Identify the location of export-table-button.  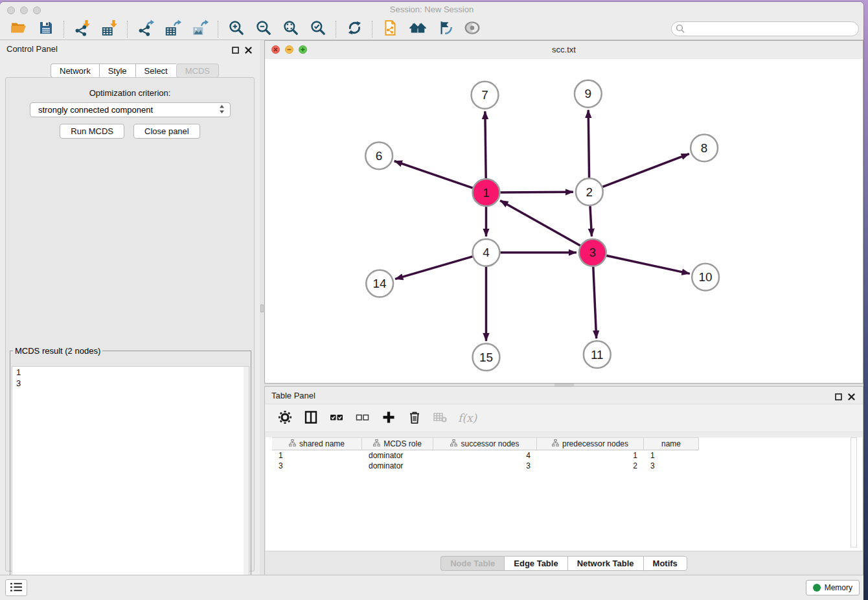
(173, 29).